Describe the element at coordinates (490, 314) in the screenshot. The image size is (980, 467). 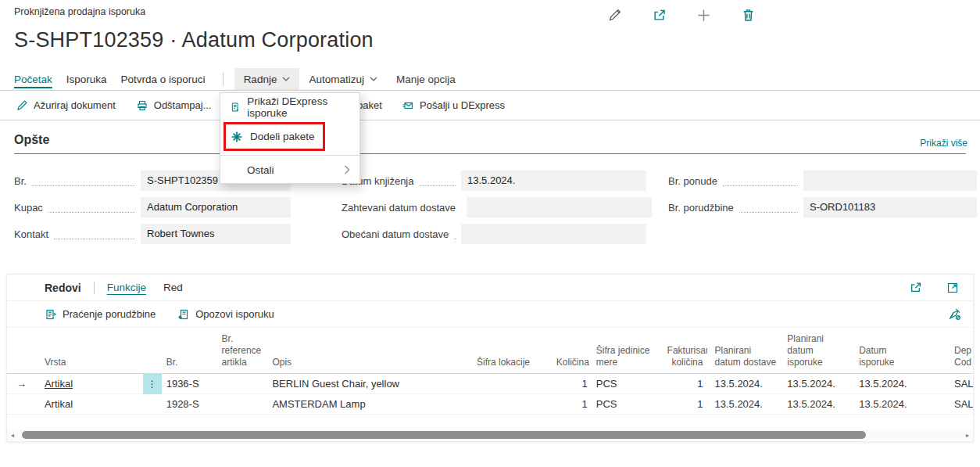
I see `lines-toolbar: Praćenje porudžbine Opozovi isporuku` at that location.